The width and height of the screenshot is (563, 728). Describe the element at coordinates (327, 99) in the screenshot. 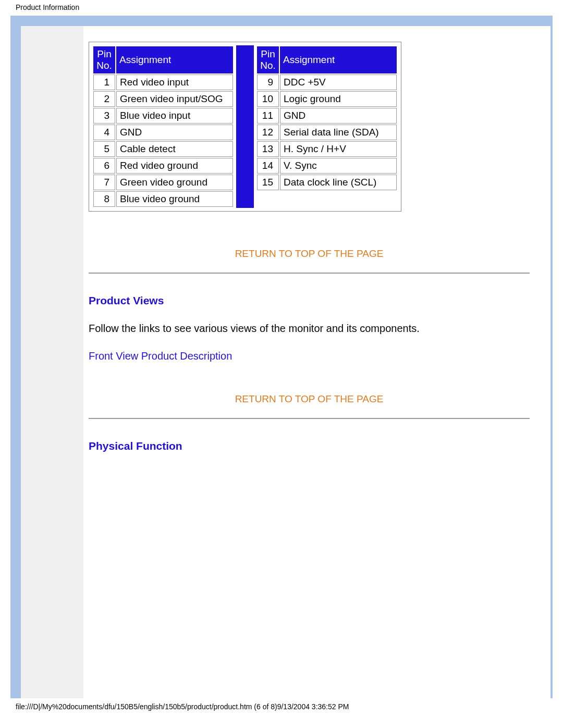

I see `table-row: 10Logic ground` at that location.